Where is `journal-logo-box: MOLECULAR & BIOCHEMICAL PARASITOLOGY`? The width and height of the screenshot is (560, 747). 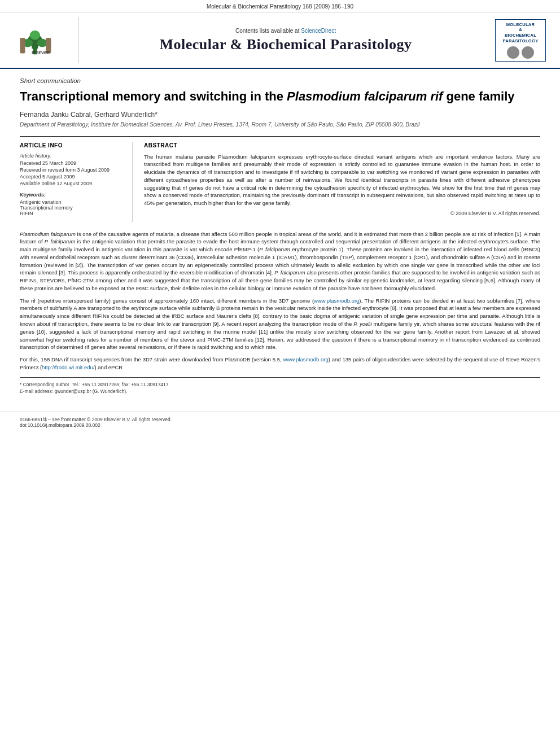
journal-logo-box: MOLECULAR & BIOCHEMICAL PARASITOLOGY is located at coordinates (520, 41).